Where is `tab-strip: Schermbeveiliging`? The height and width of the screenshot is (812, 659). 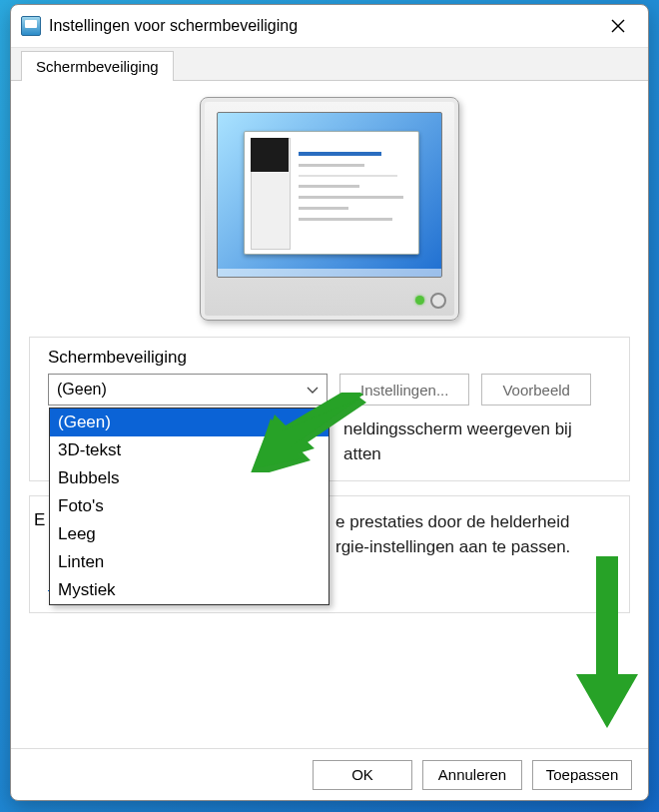 tab-strip: Schermbeveiliging is located at coordinates (330, 64).